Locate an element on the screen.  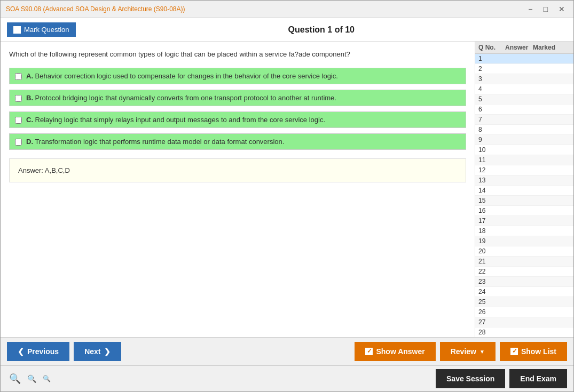
answer-box: Answer: A,B,C,D is located at coordinates (238, 171).